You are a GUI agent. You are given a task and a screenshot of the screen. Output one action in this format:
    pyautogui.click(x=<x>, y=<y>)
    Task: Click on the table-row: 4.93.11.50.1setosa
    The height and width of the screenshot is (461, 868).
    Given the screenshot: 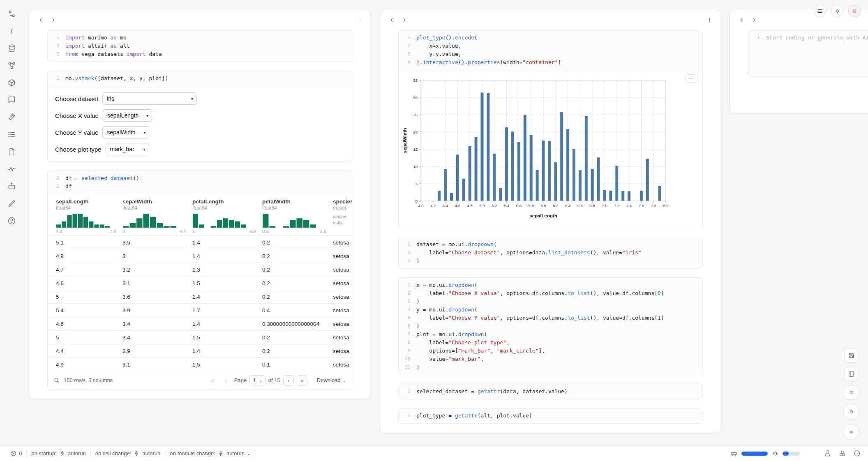 What is the action you would take?
    pyautogui.click(x=200, y=364)
    